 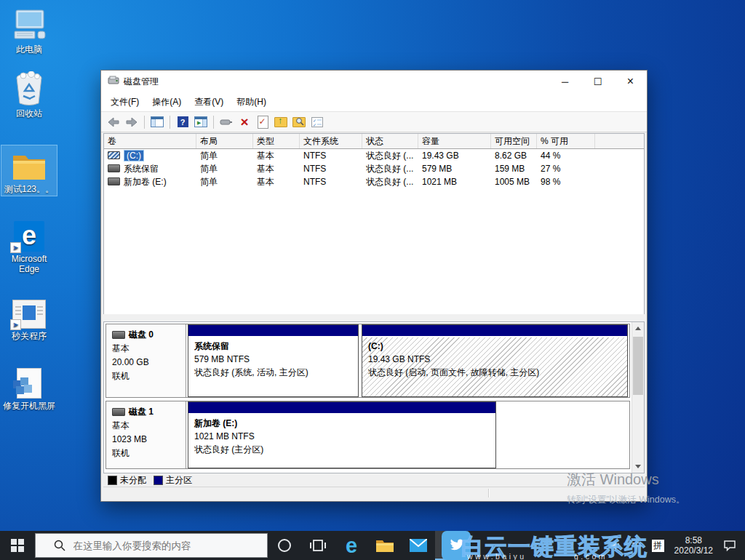 What do you see at coordinates (638, 467) in the screenshot?
I see `scroll-down-icon` at bounding box center [638, 467].